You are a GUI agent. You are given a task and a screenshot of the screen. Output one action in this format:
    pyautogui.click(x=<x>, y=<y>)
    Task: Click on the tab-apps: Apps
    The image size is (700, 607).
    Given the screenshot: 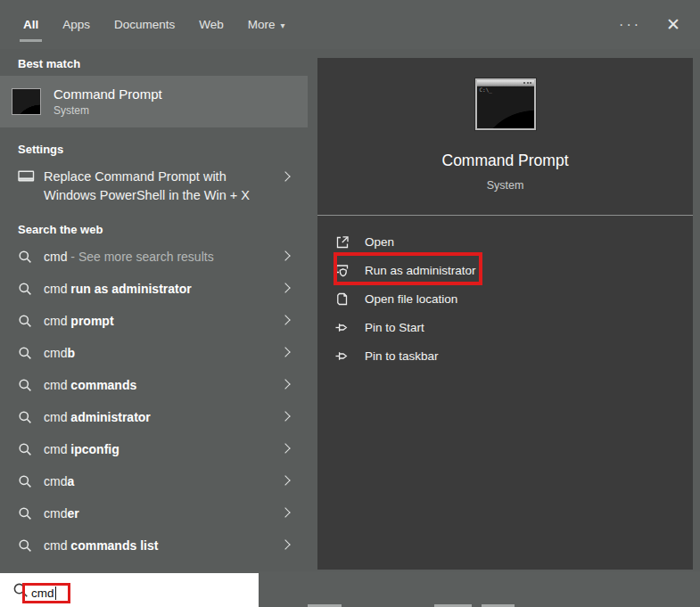 What is the action you would take?
    pyautogui.click(x=77, y=25)
    